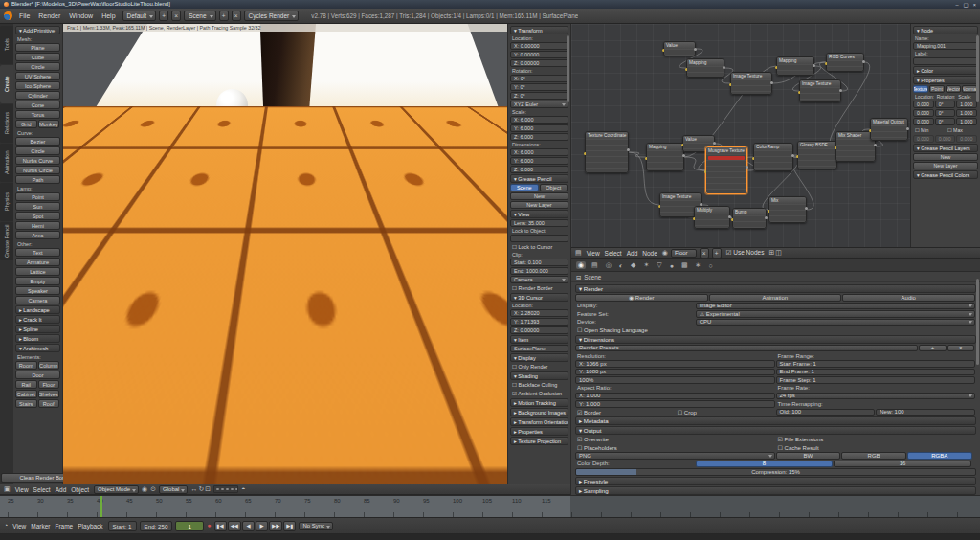 The height and width of the screenshot is (540, 980). I want to click on node-menu-item: Select, so click(613, 253).